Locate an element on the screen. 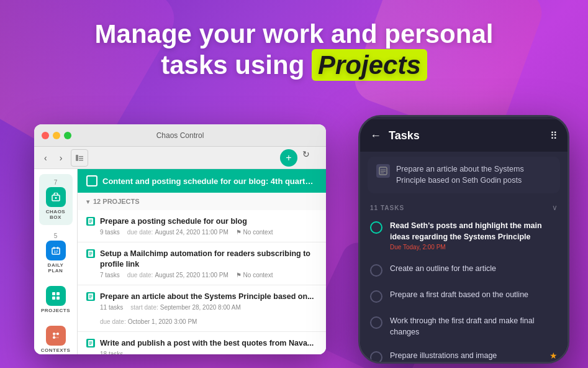 The height and width of the screenshot is (368, 588). chaosbox-label: CHAOS BOX is located at coordinates (56, 214).